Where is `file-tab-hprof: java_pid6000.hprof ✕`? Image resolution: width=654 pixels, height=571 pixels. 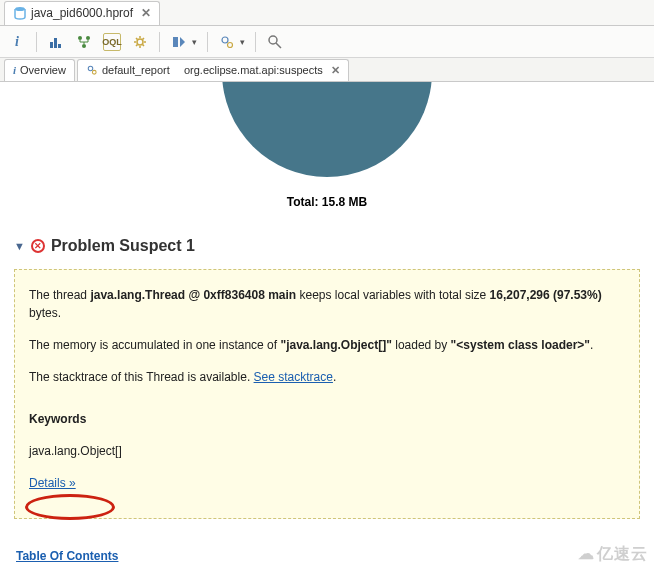
file-tab-hprof: java_pid6000.hprof ✕ is located at coordinates (82, 13).